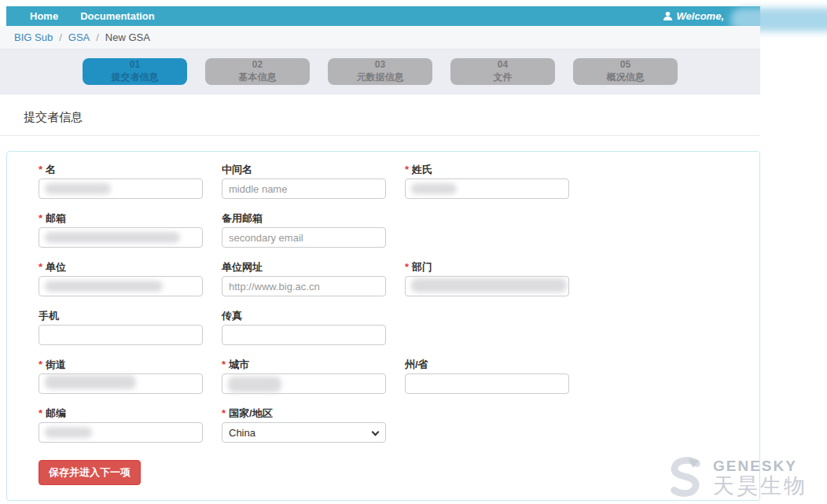 The image size is (827, 504). What do you see at coordinates (44, 16) in the screenshot?
I see `nav-item-home: Home` at bounding box center [44, 16].